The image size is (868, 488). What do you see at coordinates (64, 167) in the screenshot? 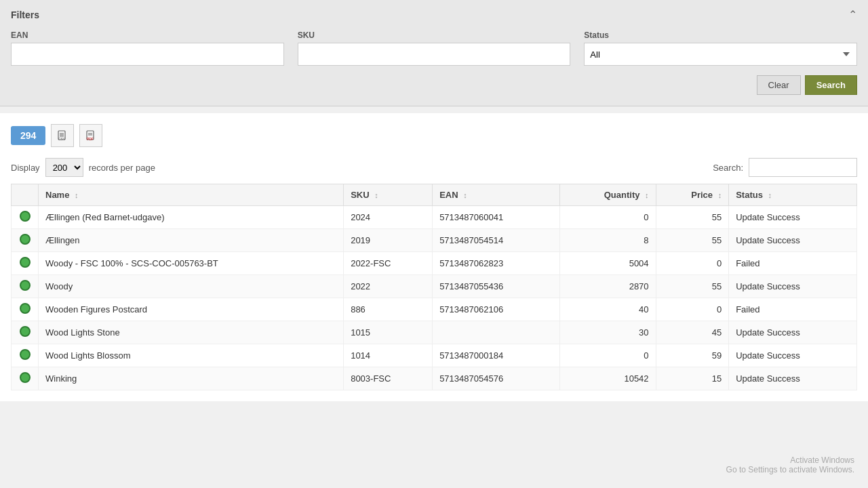
I see `per-page-select: 10 25 50 100 200` at bounding box center [64, 167].